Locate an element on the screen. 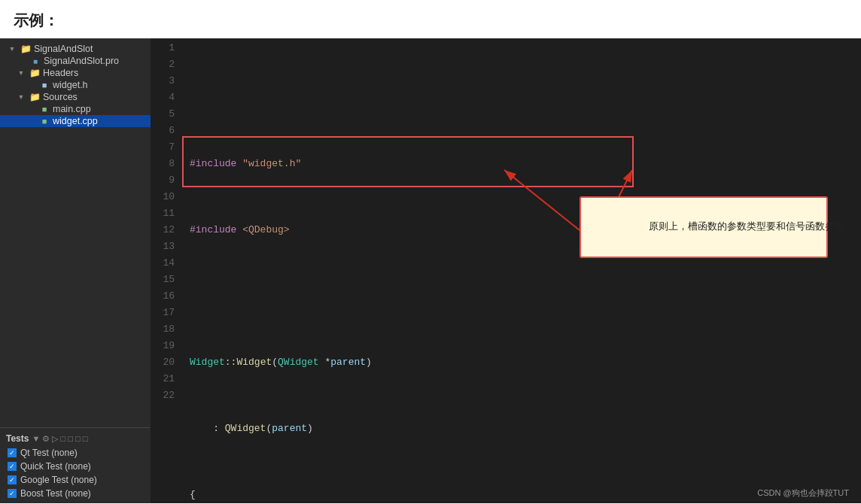 The image size is (861, 504). code-line-6: { is located at coordinates (521, 495).